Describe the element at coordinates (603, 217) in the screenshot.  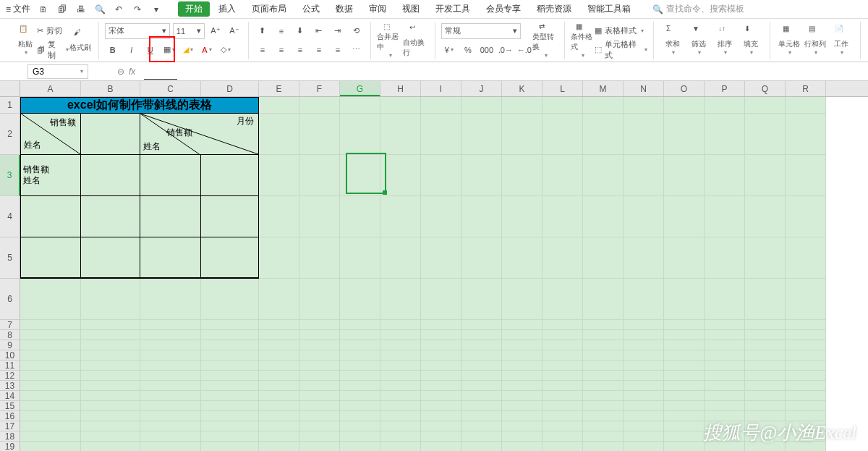
I see `cell-M4` at that location.